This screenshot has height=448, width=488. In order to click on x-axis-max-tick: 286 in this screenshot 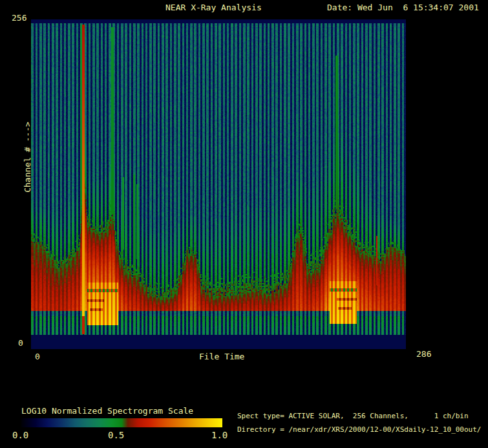, I will do `click(424, 354)`.